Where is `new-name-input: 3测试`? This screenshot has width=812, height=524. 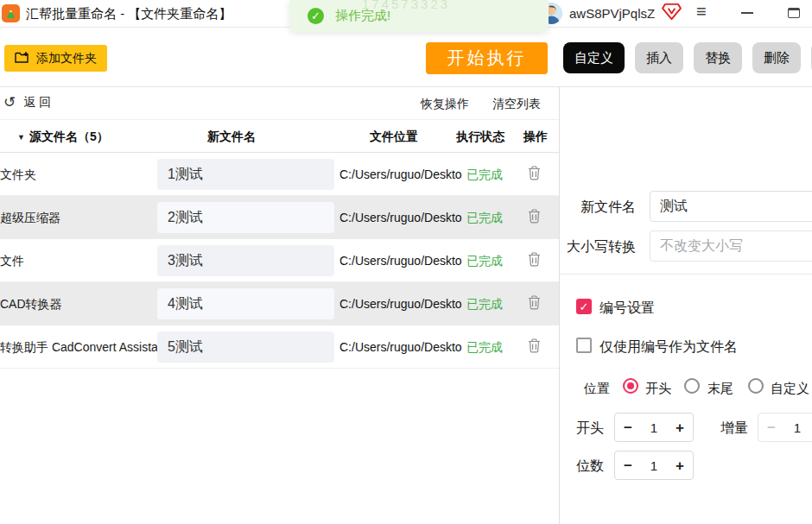 new-name-input: 3测试 is located at coordinates (245, 261).